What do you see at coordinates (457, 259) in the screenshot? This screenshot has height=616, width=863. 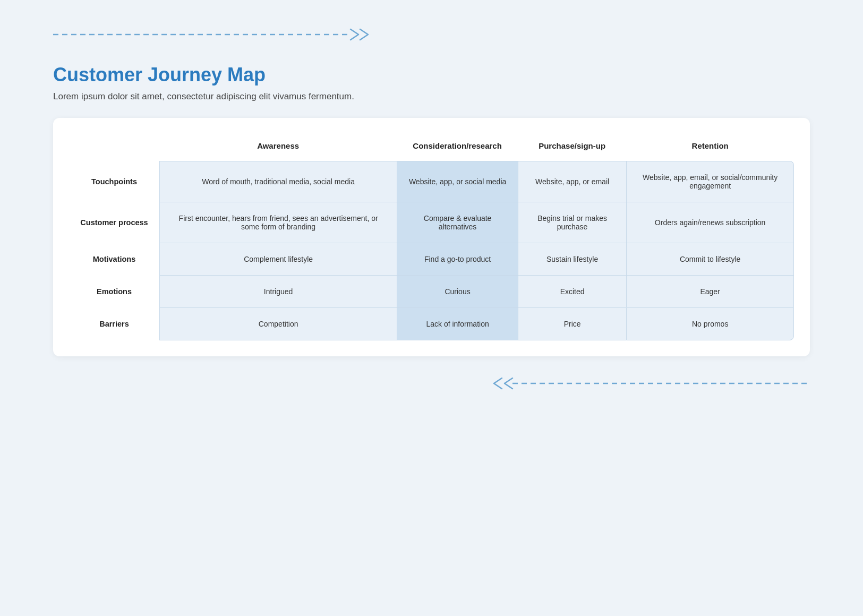 I see `cell-consideration-2: Find a go-to product` at bounding box center [457, 259].